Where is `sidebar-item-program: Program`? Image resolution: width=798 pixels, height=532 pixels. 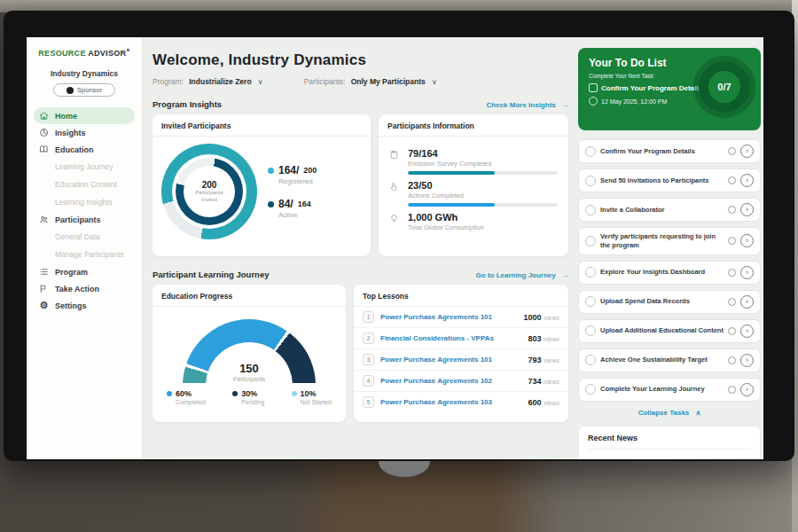
sidebar-item-program: Program is located at coordinates (84, 271).